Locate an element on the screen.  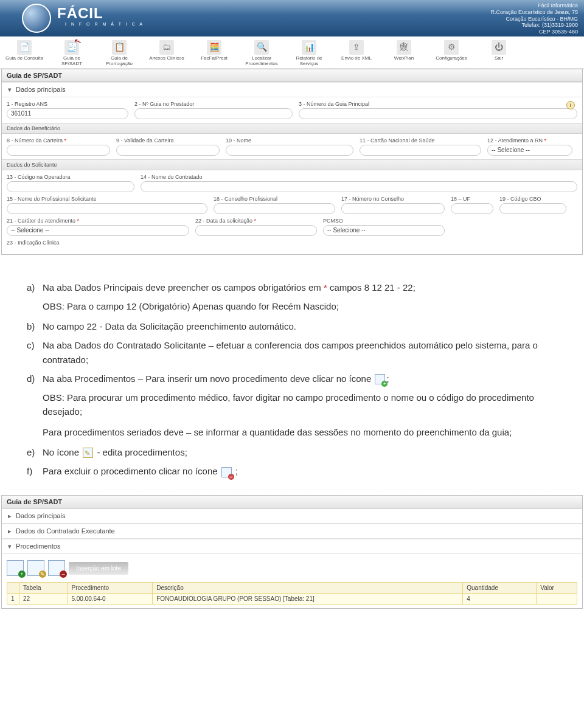
label-uf: 18 – UF is located at coordinates (472, 199).